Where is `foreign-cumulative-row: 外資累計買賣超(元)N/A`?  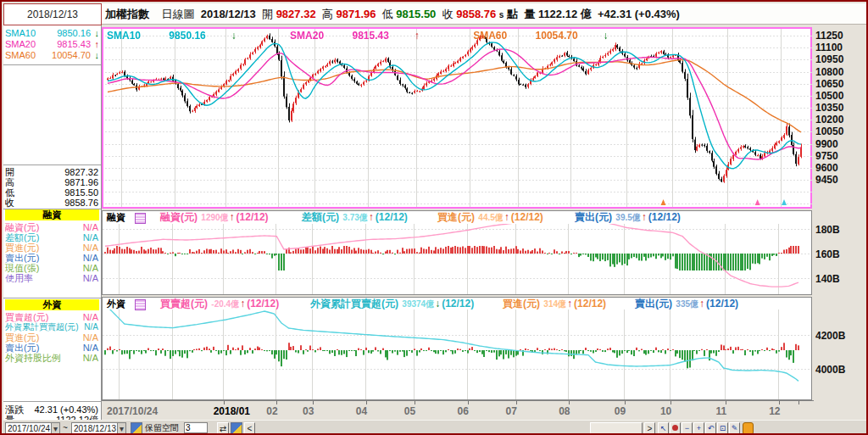
foreign-cumulative-row: 外資累計買賣超(元)N/A is located at coordinates (53, 327).